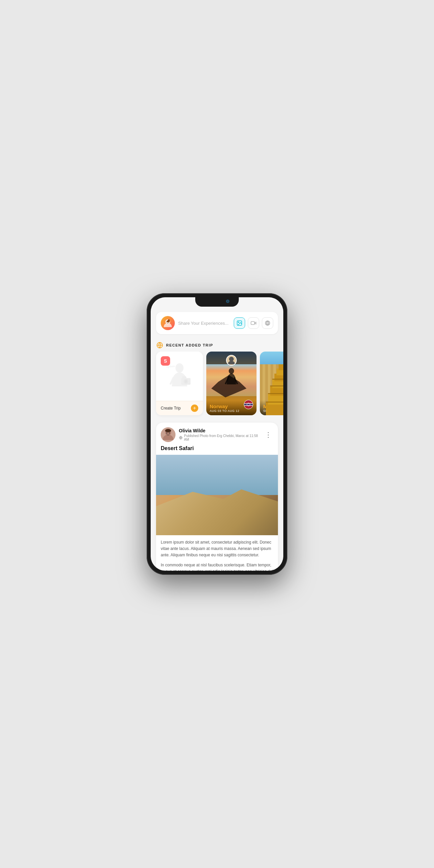  I want to click on norway-dates: AUG 03 TO AUG 12, so click(232, 411).